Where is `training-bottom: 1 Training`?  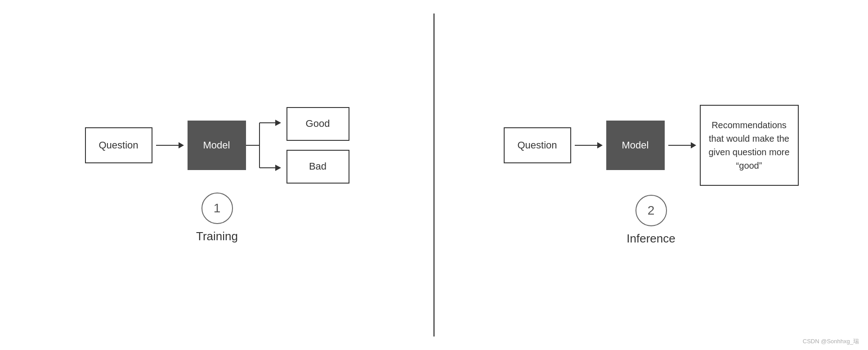
training-bottom: 1 Training is located at coordinates (217, 218).